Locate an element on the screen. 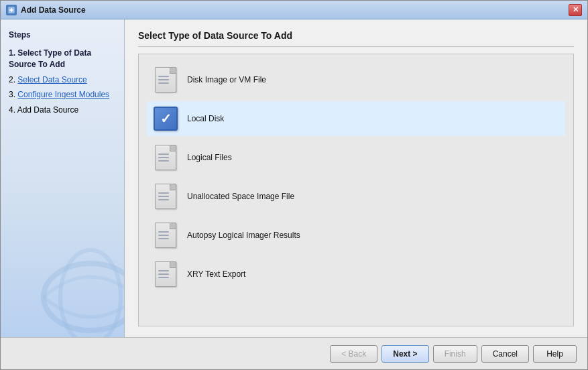 The image size is (588, 370). file-icon-lines-logical is located at coordinates (164, 158).